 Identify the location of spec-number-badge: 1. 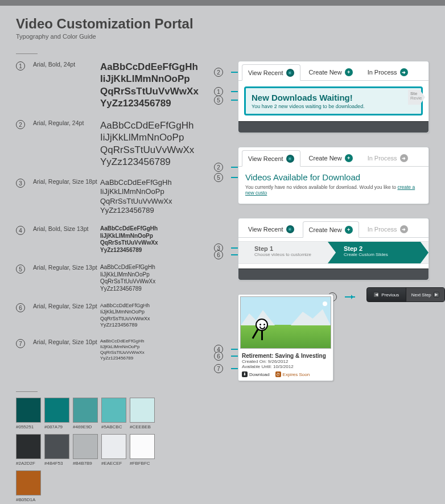
(20, 66).